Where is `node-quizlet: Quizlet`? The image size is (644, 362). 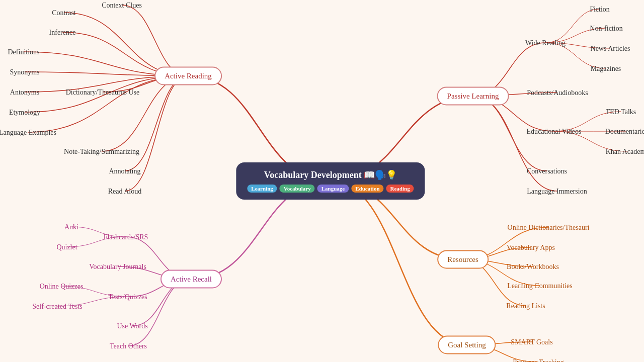
node-quizlet: Quizlet is located at coordinates (66, 247).